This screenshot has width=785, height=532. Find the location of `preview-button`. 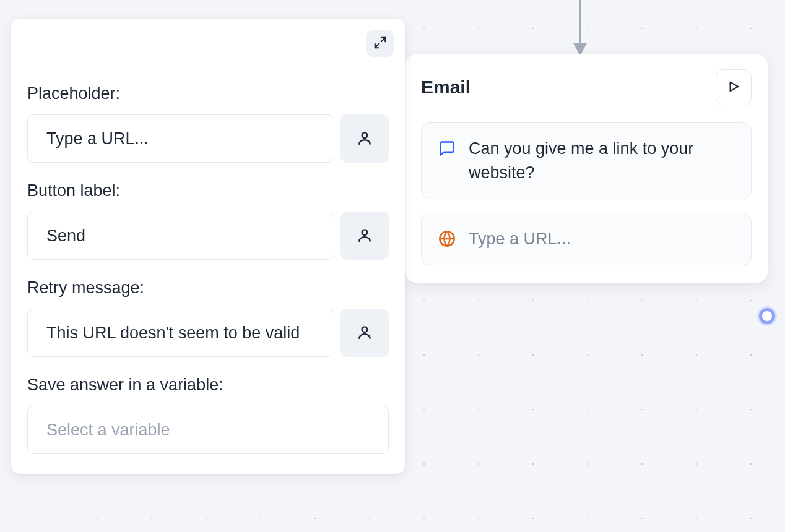

preview-button is located at coordinates (734, 87).